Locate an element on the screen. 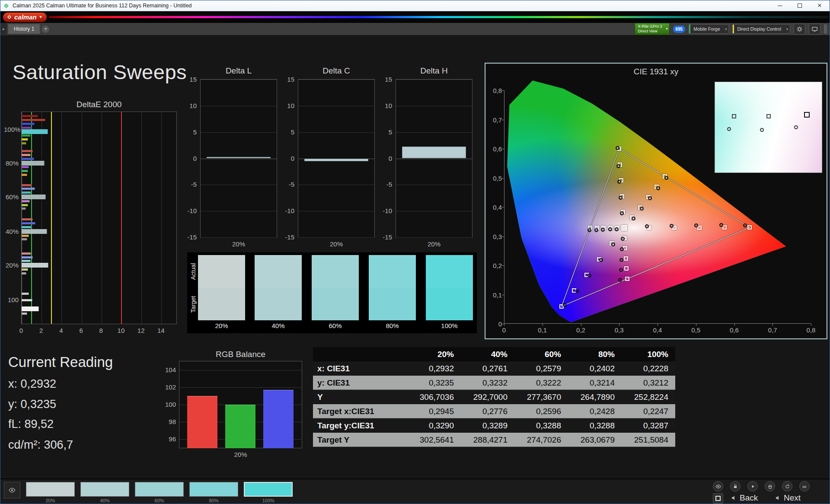 The width and height of the screenshot is (830, 504). cie-x-tick: 0,6 is located at coordinates (734, 330).